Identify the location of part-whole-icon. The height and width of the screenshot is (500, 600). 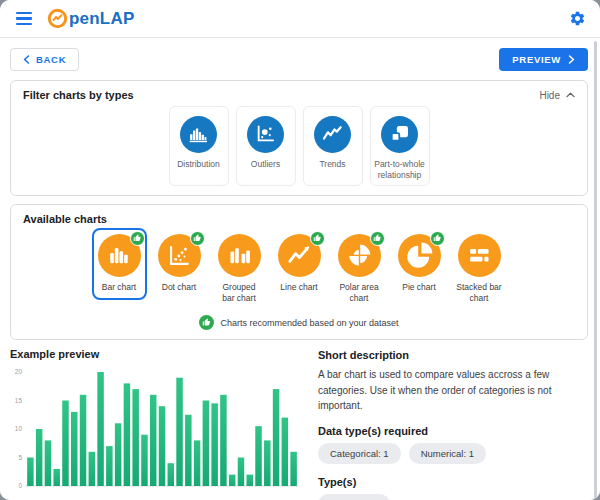
(400, 134).